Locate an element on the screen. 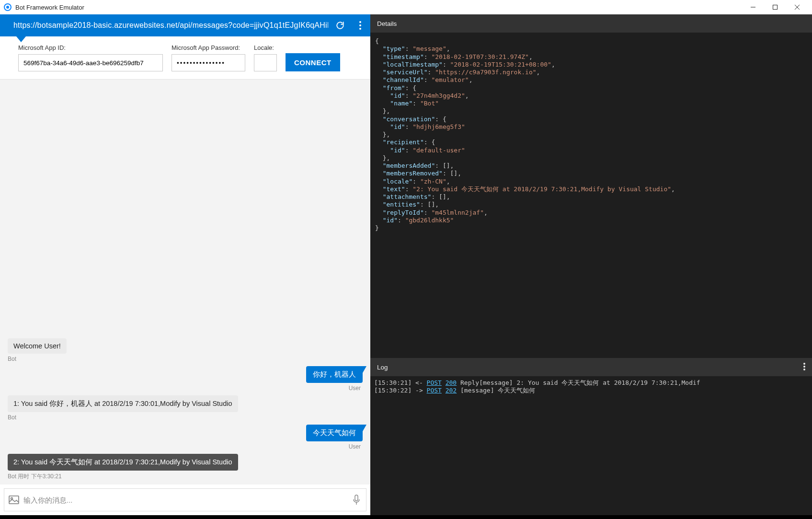 The width and height of the screenshot is (812, 519). attach-image-icon is located at coordinates (14, 500).